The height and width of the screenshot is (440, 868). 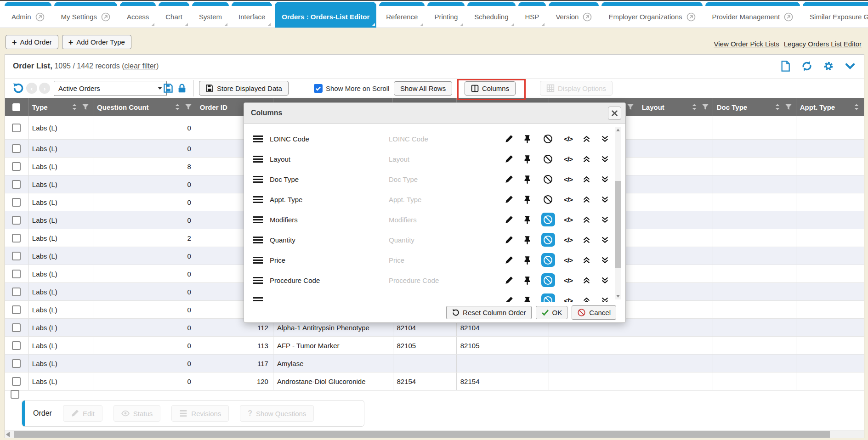 What do you see at coordinates (325, 15) in the screenshot?
I see `tab-orders-list-editor: Orders : Orders-List Editor` at bounding box center [325, 15].